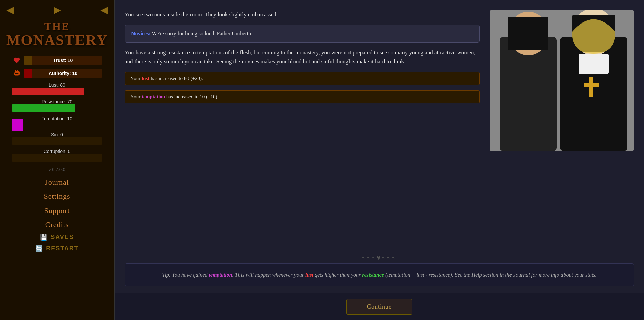 This screenshot has width=644, height=320. What do you see at coordinates (104, 10) in the screenshot?
I see `back-arrow2: ◀` at bounding box center [104, 10].